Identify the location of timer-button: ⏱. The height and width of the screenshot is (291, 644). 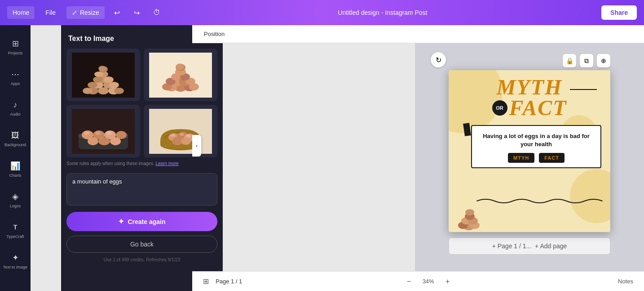
(157, 13).